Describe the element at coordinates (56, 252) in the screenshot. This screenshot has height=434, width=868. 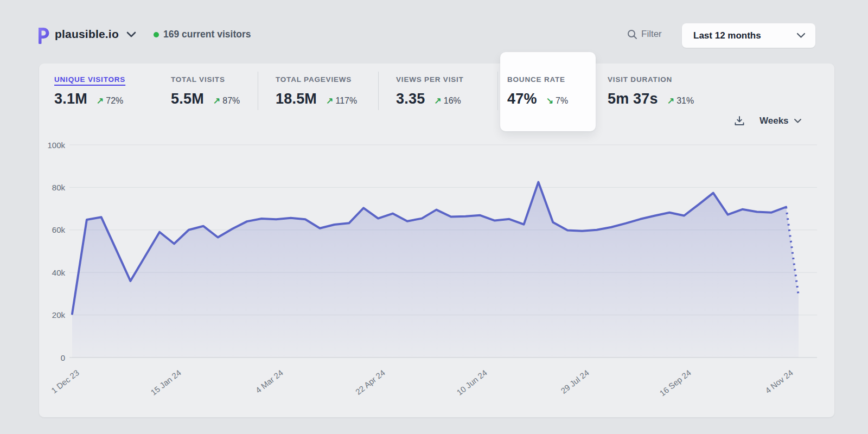
I see `chart-y-axis-labels: 100k80k60k40k20k0` at that location.